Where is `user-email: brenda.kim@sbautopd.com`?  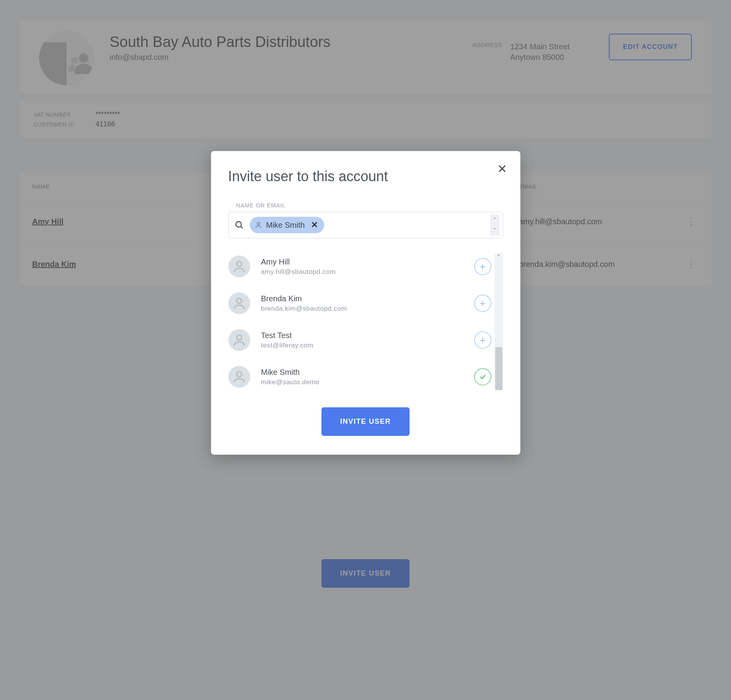
user-email: brenda.kim@sbautopd.com is located at coordinates (304, 309).